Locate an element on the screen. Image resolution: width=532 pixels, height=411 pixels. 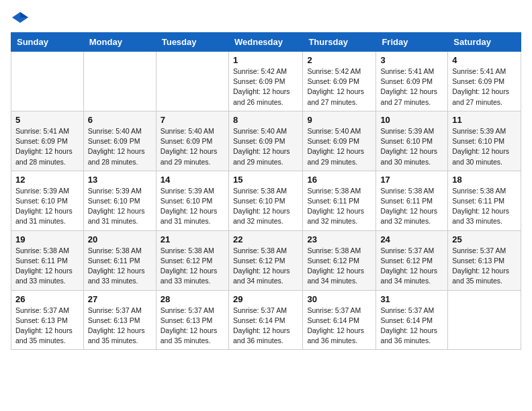
day-number: 29 is located at coordinates (266, 300).